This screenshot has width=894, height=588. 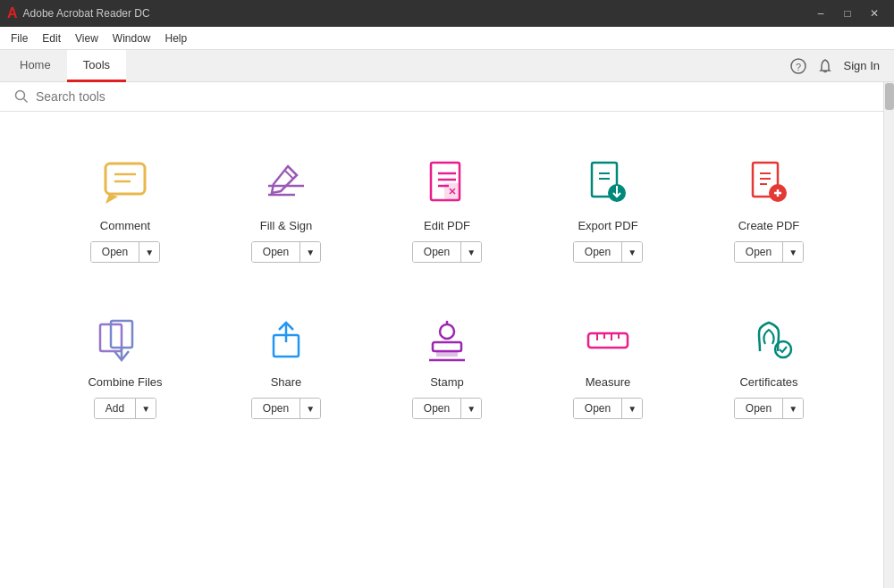 I want to click on comment-btn-group: Open ▼, so click(x=125, y=252).